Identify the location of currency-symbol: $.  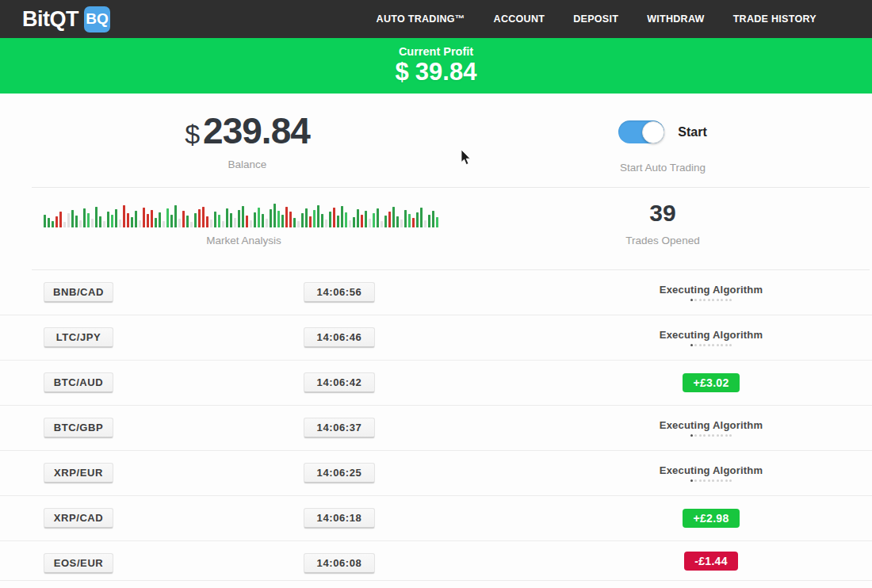
(403, 71).